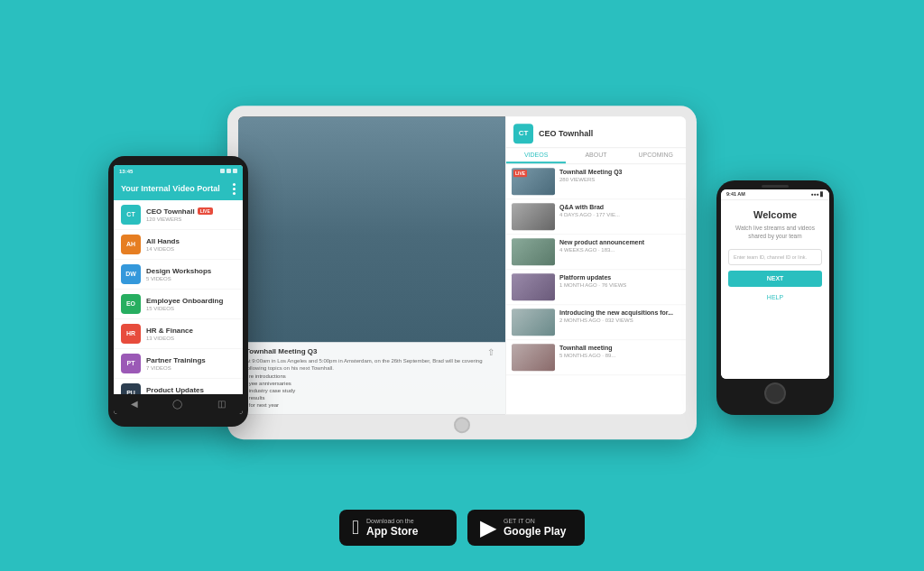 The image size is (924, 571). I want to click on video-entry-title-6: Townhall meeting, so click(620, 348).